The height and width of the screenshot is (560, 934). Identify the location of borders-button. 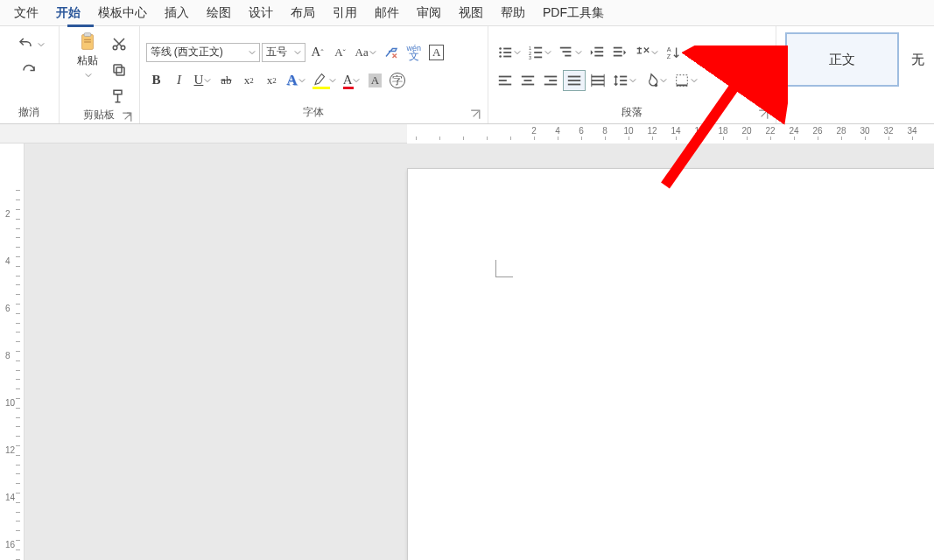
(686, 80).